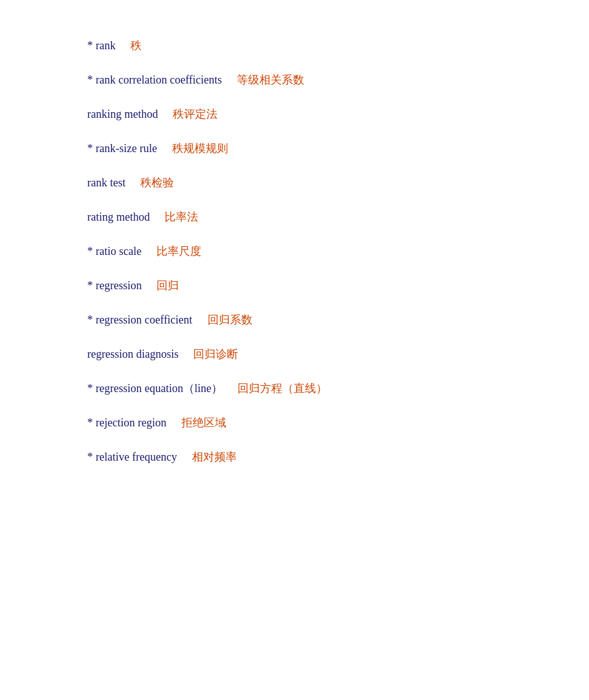 The width and height of the screenshot is (589, 700). I want to click on entry-chinese: 秩评定法, so click(195, 115).